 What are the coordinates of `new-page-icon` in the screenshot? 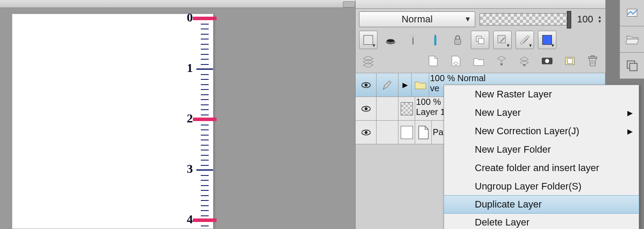 It's located at (433, 61).